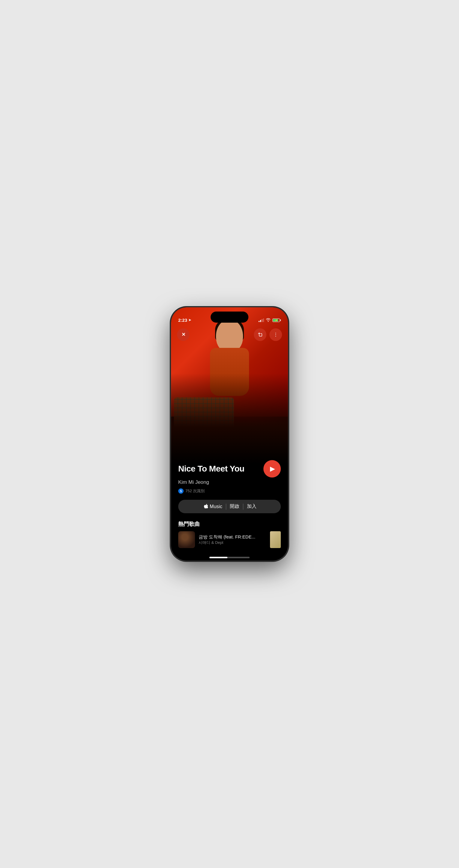  What do you see at coordinates (276, 335) in the screenshot?
I see `more-icon` at bounding box center [276, 335].